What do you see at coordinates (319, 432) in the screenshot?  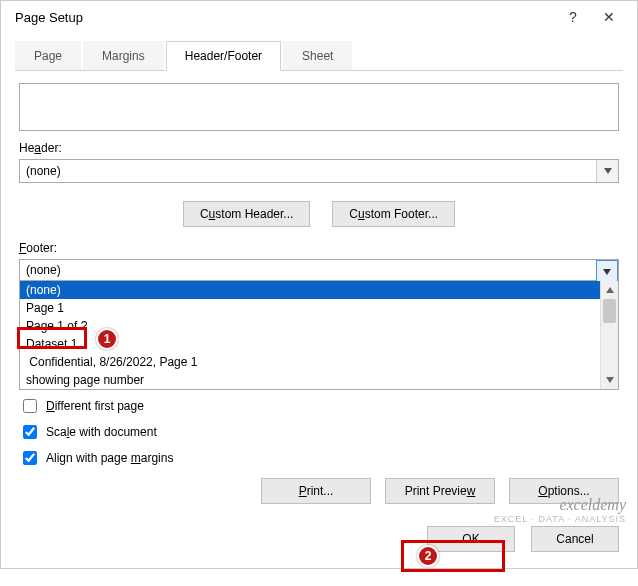 I see `scale-with-document-row: Scale with document` at bounding box center [319, 432].